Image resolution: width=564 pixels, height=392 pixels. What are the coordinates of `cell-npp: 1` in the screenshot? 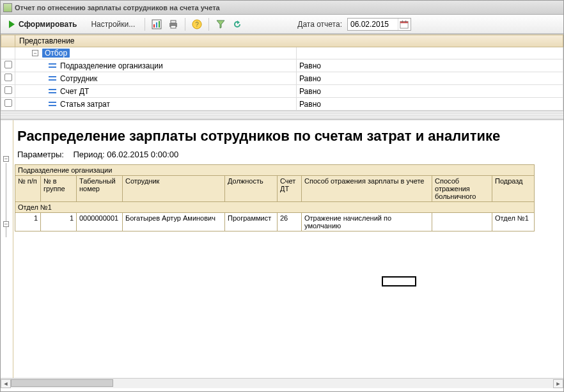 It's located at (28, 223).